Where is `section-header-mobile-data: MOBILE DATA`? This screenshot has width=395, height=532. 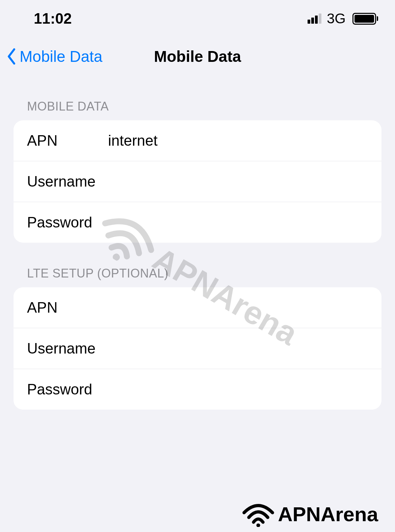 section-header-mobile-data: MOBILE DATA is located at coordinates (198, 110).